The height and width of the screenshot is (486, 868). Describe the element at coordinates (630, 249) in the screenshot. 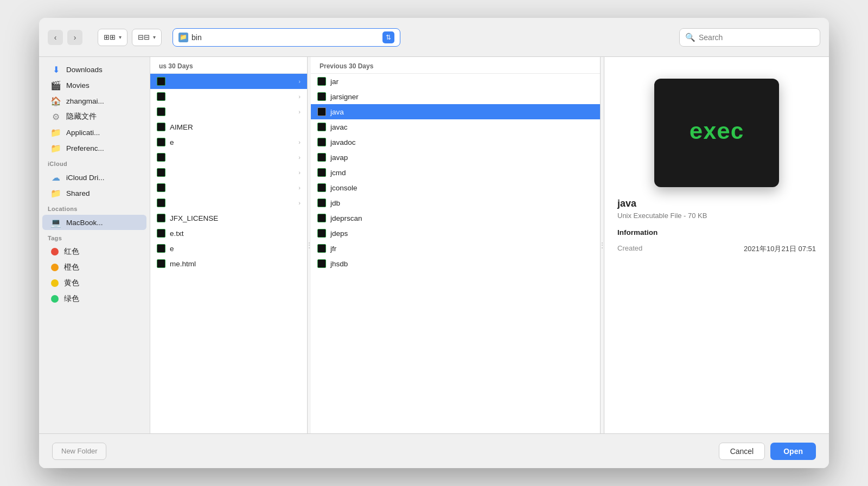

I see `created-label: Created` at that location.